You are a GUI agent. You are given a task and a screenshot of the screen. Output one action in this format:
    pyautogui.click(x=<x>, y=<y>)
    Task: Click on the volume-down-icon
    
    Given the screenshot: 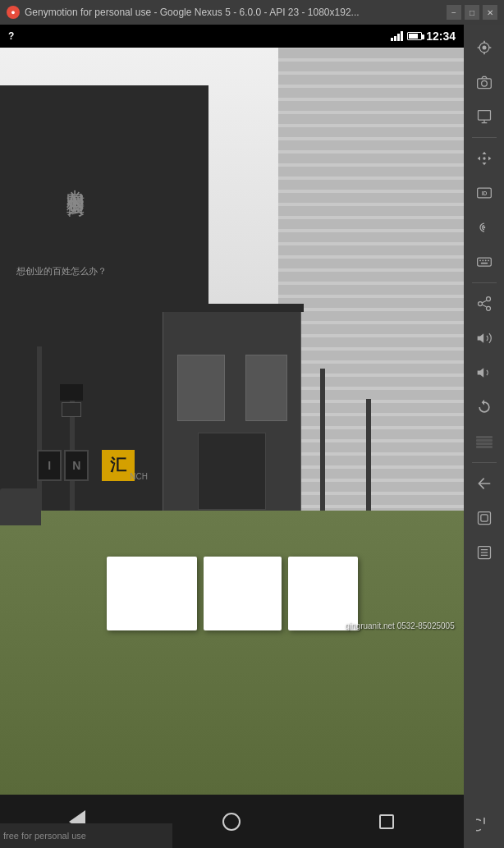 What is the action you would take?
    pyautogui.click(x=484, y=373)
    